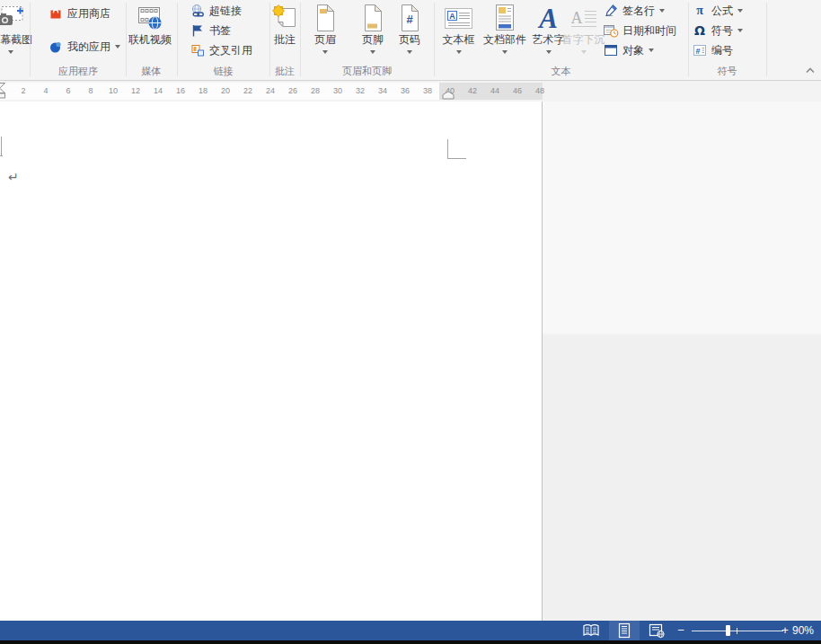 This screenshot has height=644, width=821. What do you see at coordinates (221, 50) in the screenshot?
I see `cross-reference-button: 交叉引用` at bounding box center [221, 50].